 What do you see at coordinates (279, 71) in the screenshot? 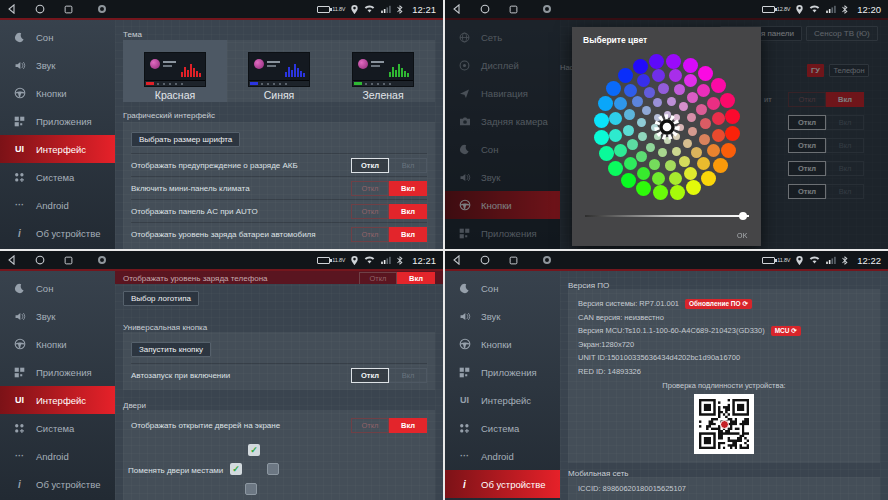
I see `theme-option-blue: Синяя` at bounding box center [279, 71].